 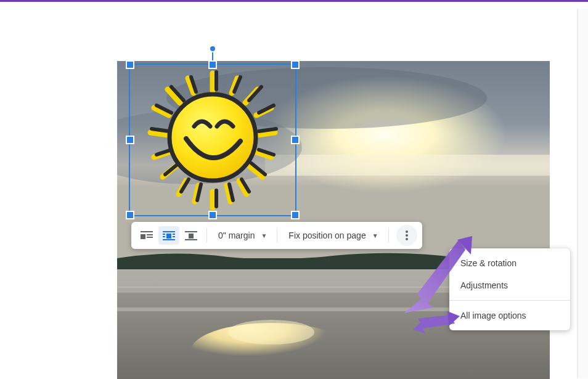 I want to click on menu-separator, so click(x=510, y=301).